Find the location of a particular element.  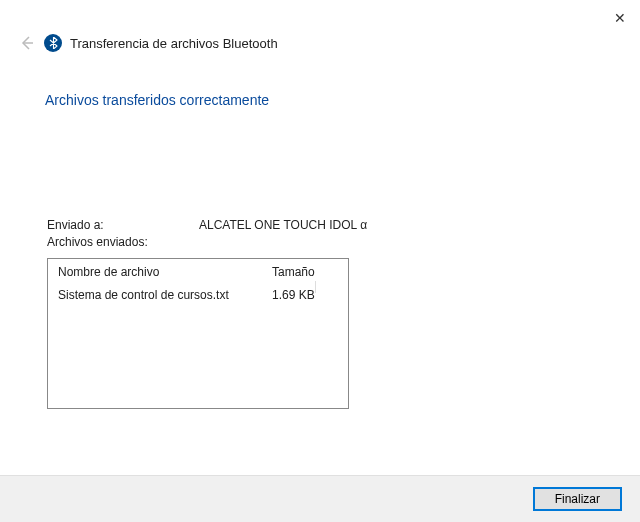

bluetooth-icon is located at coordinates (53, 43).